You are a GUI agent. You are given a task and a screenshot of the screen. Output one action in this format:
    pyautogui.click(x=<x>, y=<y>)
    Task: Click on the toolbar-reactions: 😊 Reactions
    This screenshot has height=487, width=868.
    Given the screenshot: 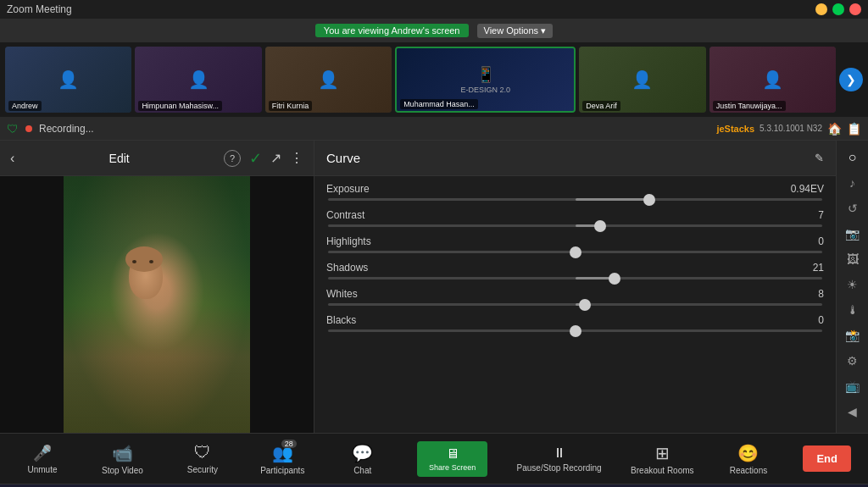 What is the action you would take?
    pyautogui.click(x=748, y=459)
    